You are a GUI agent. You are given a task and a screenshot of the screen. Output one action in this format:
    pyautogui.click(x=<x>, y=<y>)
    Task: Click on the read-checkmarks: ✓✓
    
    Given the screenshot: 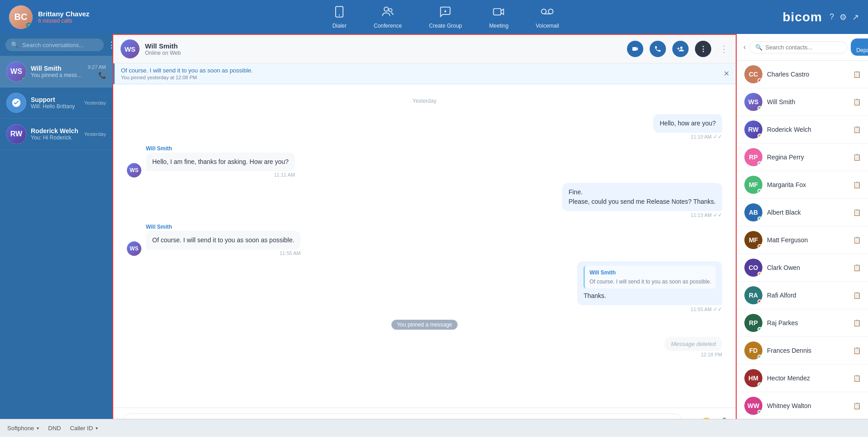 What is the action you would take?
    pyautogui.click(x=718, y=215)
    